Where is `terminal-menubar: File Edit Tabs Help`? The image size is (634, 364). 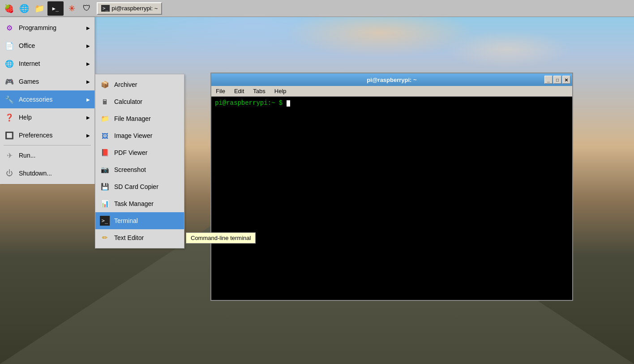
terminal-menubar: File Edit Tabs Help is located at coordinates (392, 91).